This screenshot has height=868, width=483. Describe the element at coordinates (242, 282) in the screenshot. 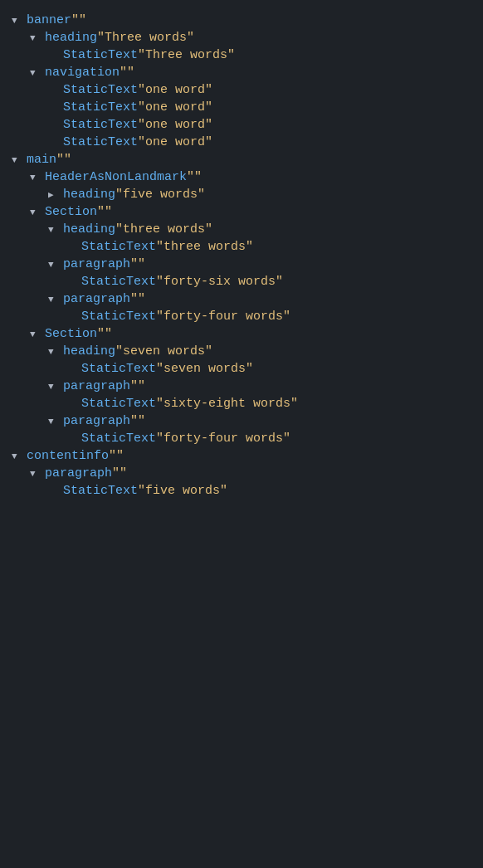

I see `tree-item: StaticText "forty-six words"` at that location.